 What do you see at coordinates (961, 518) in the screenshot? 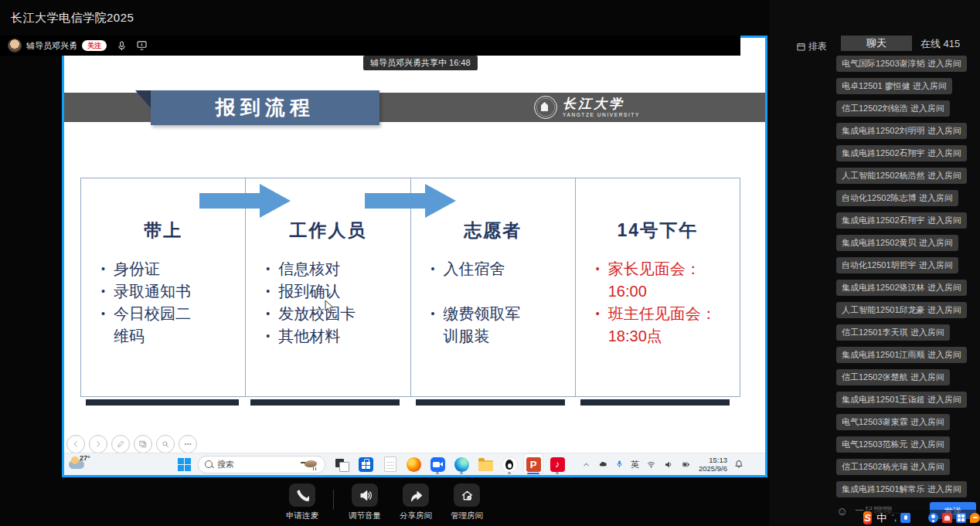
I see `ime-grid-icon` at bounding box center [961, 518].